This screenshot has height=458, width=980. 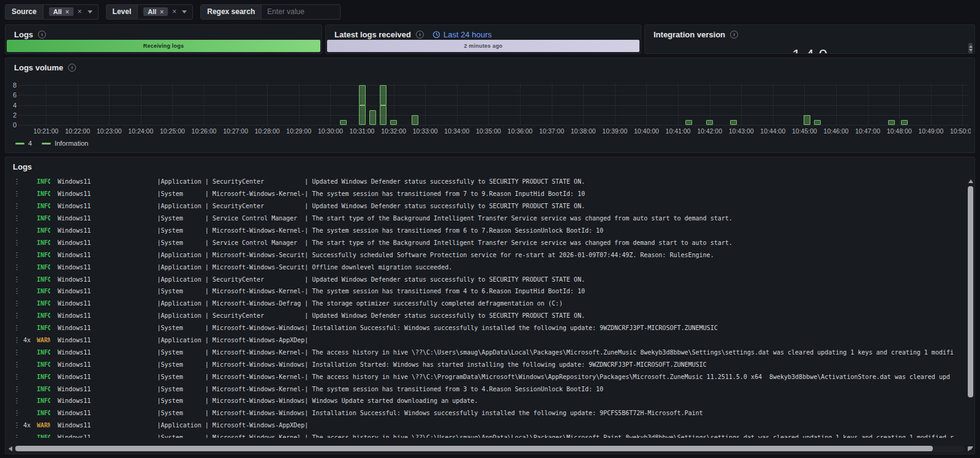 What do you see at coordinates (970, 291) in the screenshot?
I see `vertical-scrollbar-thumb` at bounding box center [970, 291].